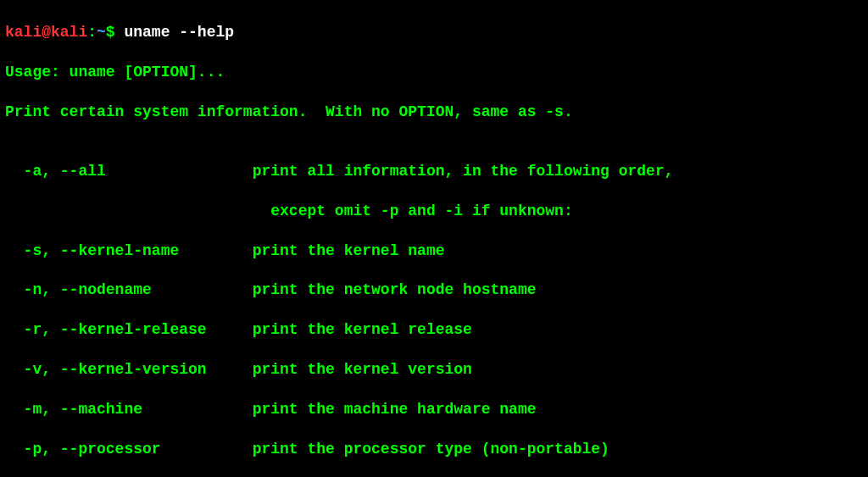 The height and width of the screenshot is (477, 868). I want to click on command-text: uname --help, so click(179, 32).